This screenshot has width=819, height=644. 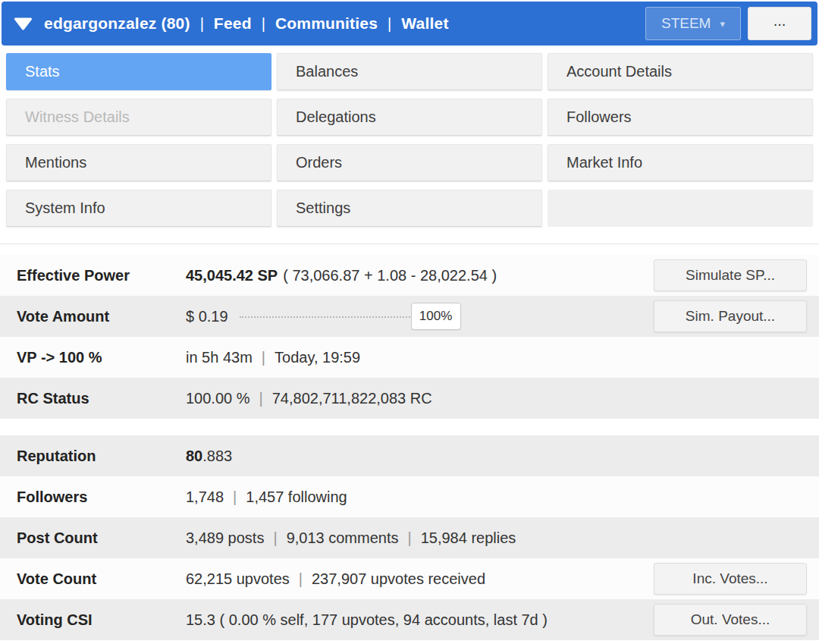 What do you see at coordinates (93, 399) in the screenshot?
I see `rc-status-label: RC Status` at bounding box center [93, 399].